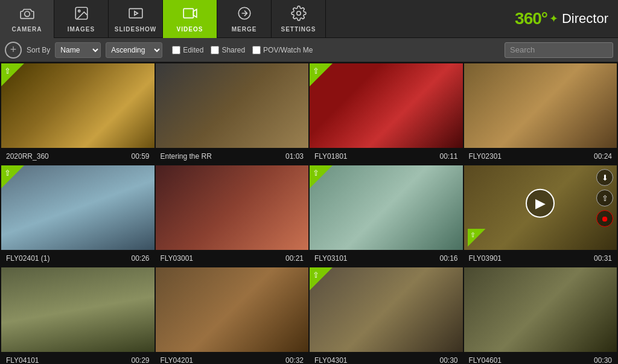 The height and width of the screenshot is (364, 618). What do you see at coordinates (603, 258) in the screenshot?
I see `video-duration: 00:31` at bounding box center [603, 258].